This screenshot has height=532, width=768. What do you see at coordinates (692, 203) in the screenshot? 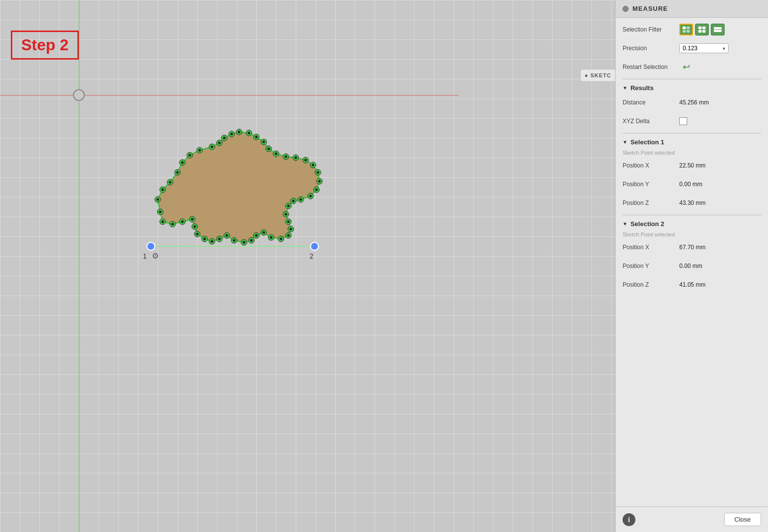
I see `s1-pos-z-row: Position Z 43.30 mm` at bounding box center [692, 203].